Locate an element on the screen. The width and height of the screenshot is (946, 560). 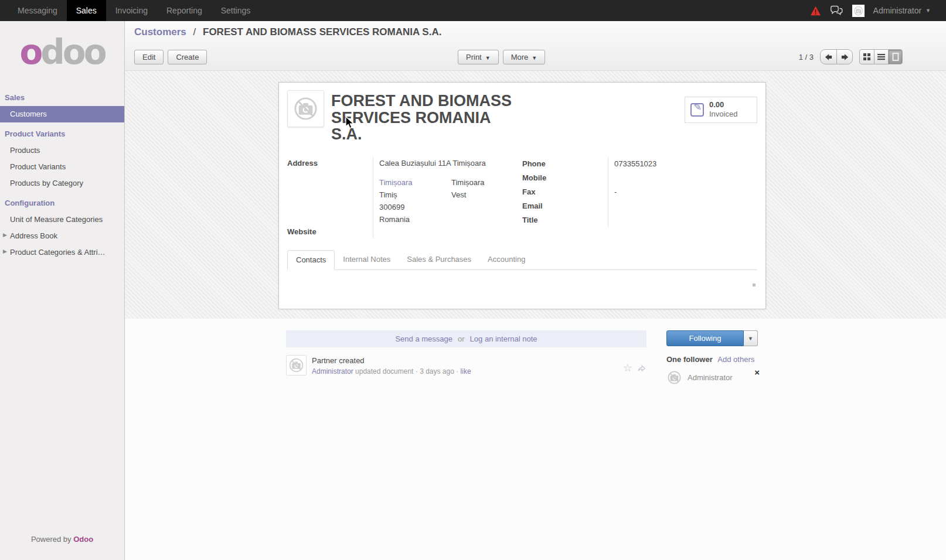
following-button: Following is located at coordinates (705, 339).